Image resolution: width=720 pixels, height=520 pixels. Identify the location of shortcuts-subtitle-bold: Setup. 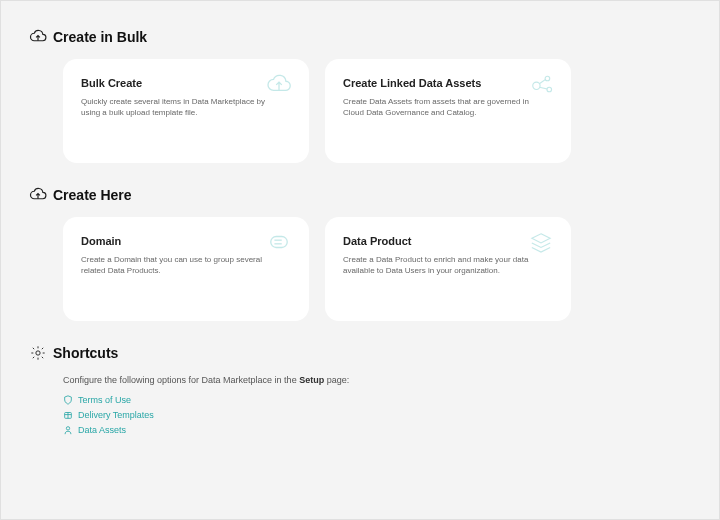
(312, 380).